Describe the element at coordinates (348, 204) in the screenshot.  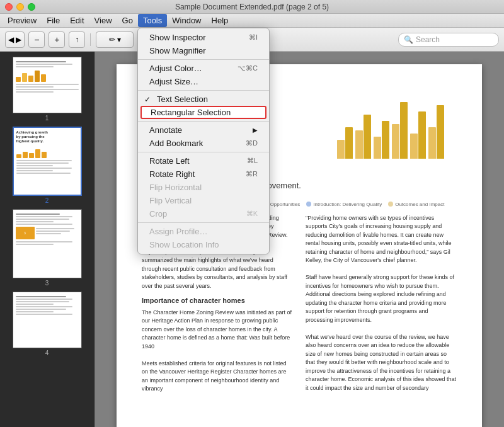
I see `section-label-3: Introduction: Delivering Quality` at that location.